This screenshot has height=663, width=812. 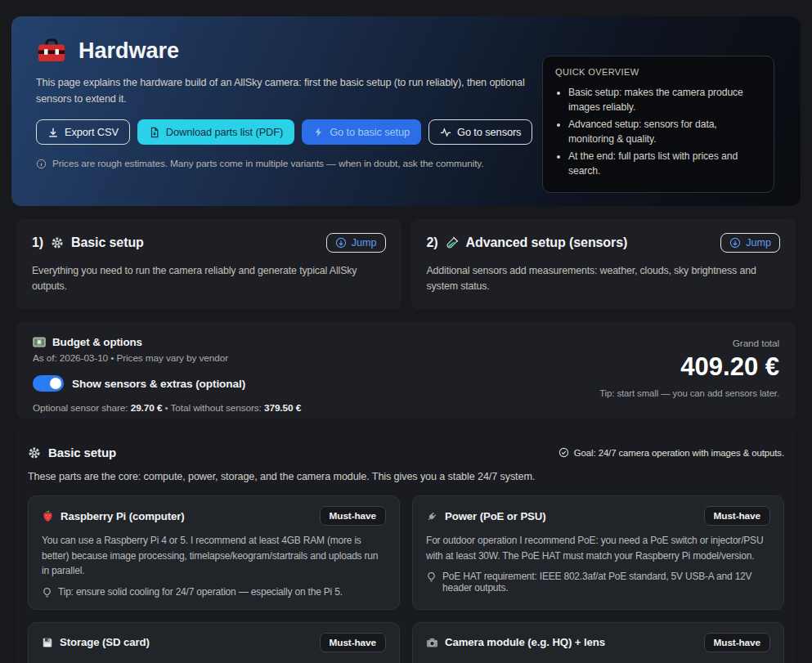 I want to click on card-body-text: For outdoor operation I recommend PoE: y…, so click(x=599, y=548).